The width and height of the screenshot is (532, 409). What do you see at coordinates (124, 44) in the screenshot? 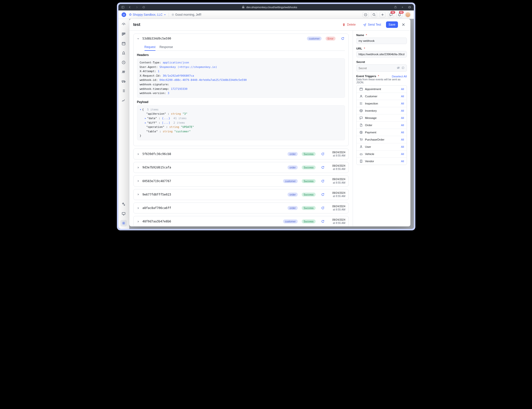
I see `sidebar-calendar` at bounding box center [124, 44].